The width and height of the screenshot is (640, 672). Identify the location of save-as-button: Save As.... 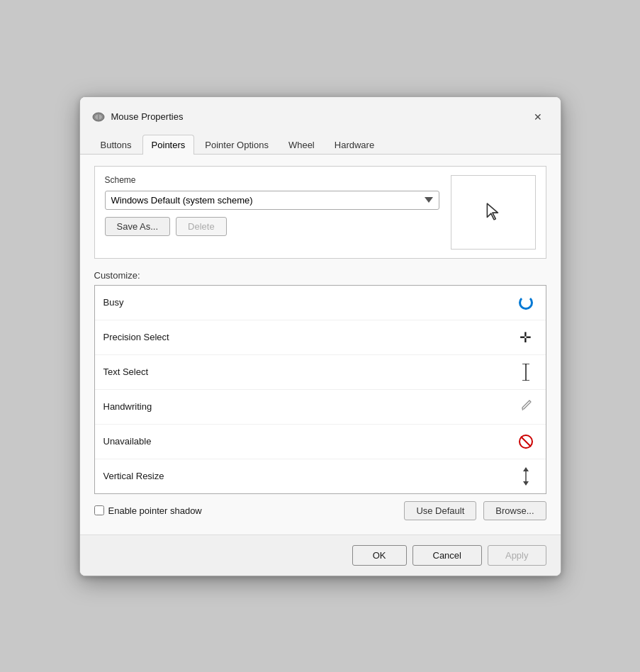
(137, 227).